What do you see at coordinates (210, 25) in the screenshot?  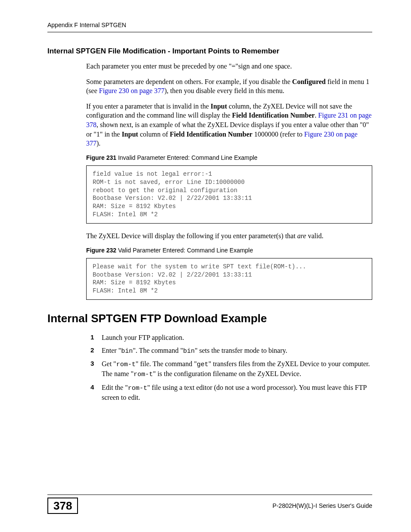 I see `running-header: Appendix F Internal SPTGEN` at bounding box center [210, 25].